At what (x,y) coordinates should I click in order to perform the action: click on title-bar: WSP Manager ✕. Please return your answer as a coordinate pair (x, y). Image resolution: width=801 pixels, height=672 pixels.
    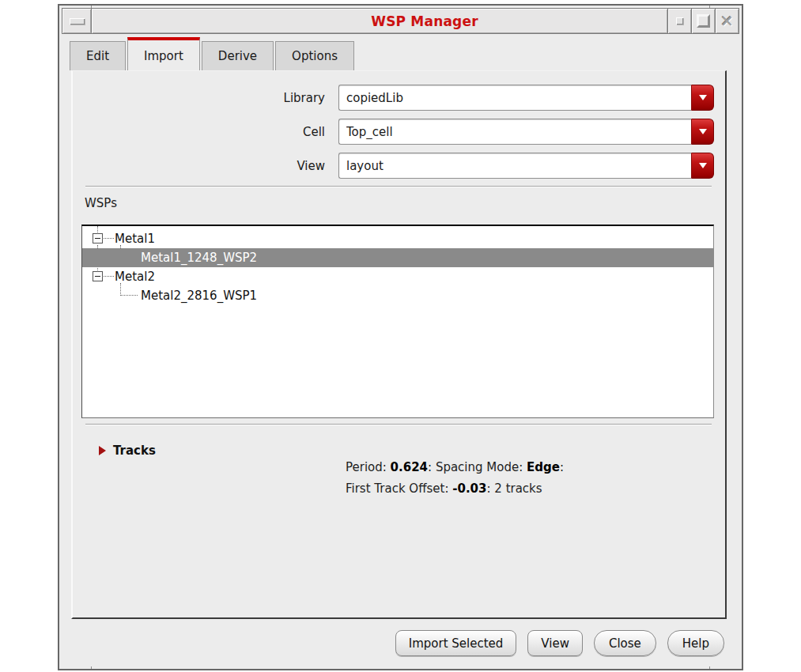
    Looking at the image, I should click on (400, 21).